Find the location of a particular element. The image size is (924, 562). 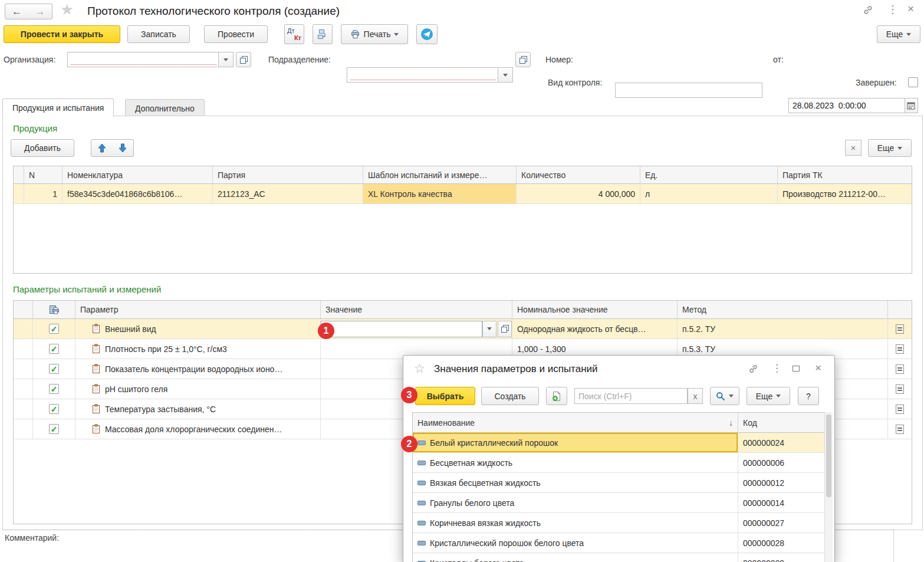

value-open-button is located at coordinates (505, 329).